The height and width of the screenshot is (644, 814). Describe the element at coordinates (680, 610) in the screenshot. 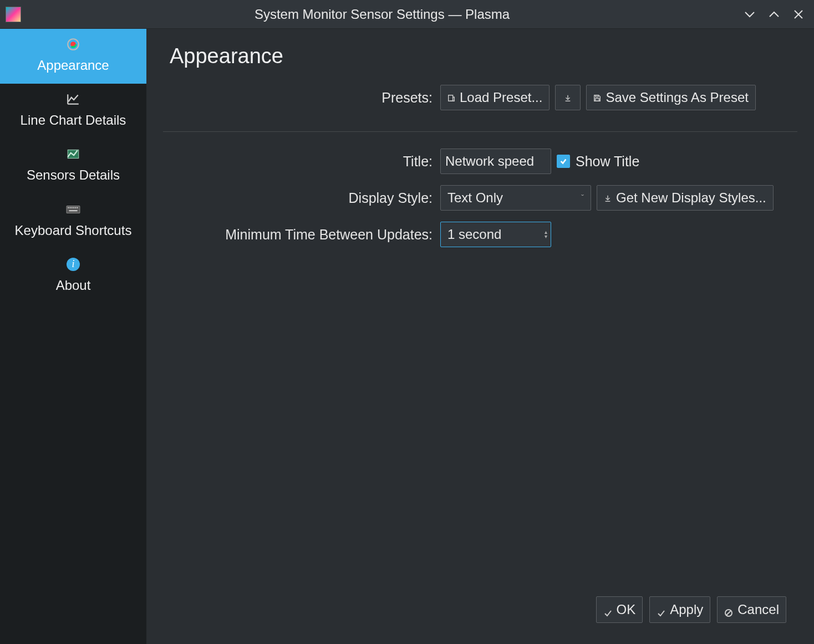

I see `apply-button: Apply` at that location.